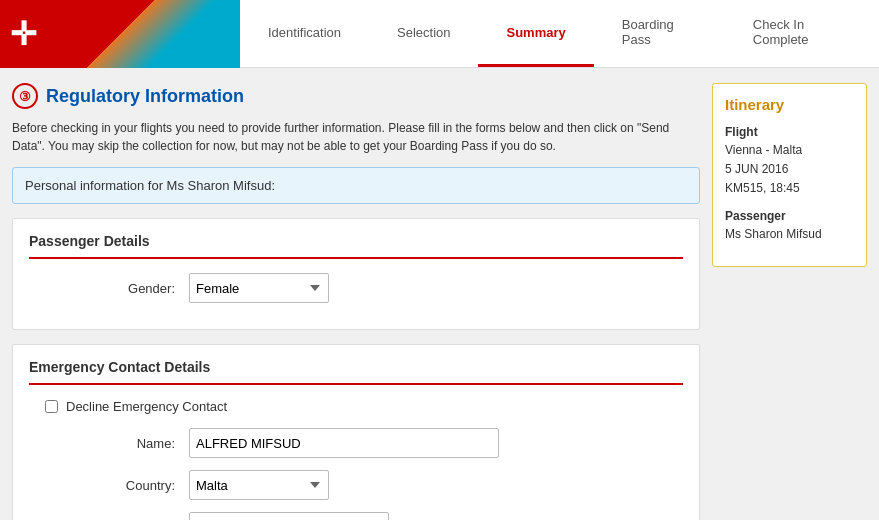  Describe the element at coordinates (109, 444) in the screenshot. I see `name-label: Name:` at that location.